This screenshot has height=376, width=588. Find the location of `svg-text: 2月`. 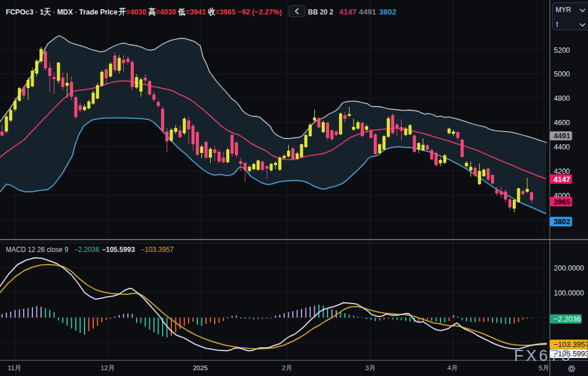

svg-text: 2月 is located at coordinates (287, 368).